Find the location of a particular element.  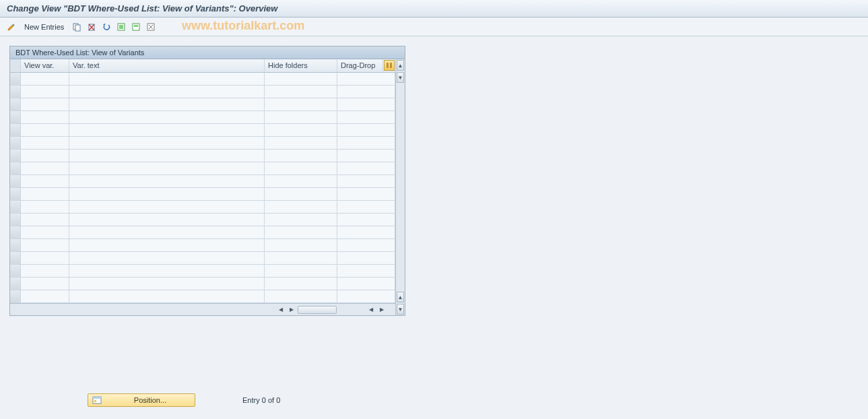

hscroll-left-icon: ◀ is located at coordinates (281, 310).